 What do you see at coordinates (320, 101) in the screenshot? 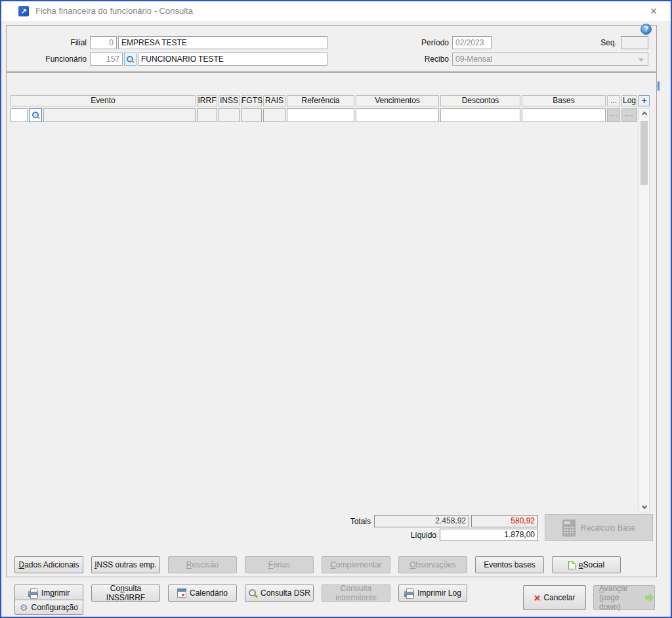
I see `header-referencia: Referência` at bounding box center [320, 101].